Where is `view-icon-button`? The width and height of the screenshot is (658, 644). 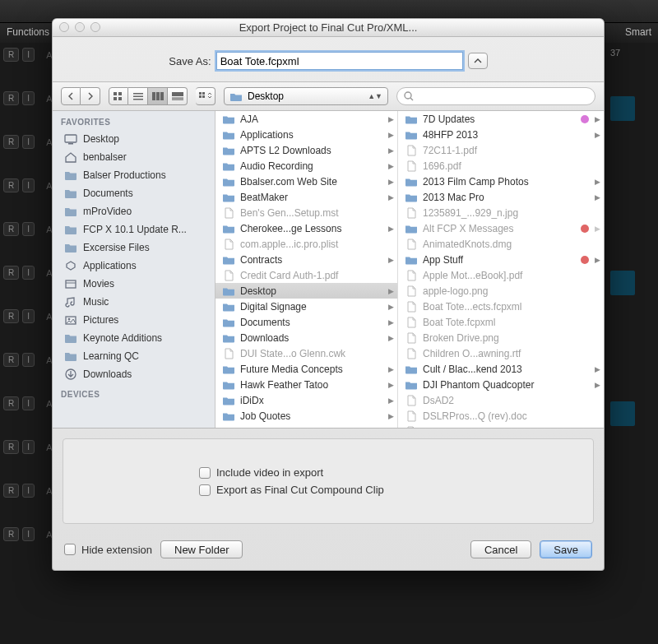 view-icon-button is located at coordinates (118, 96).